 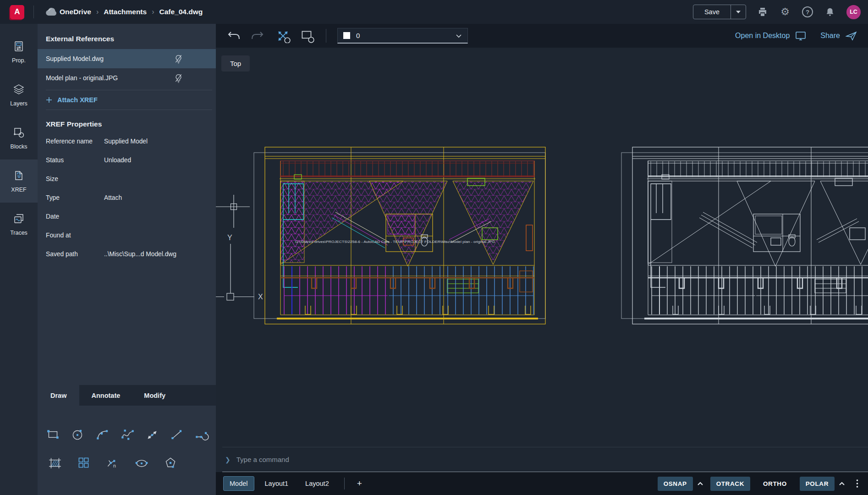 I want to click on layer-color-swatch, so click(x=346, y=36).